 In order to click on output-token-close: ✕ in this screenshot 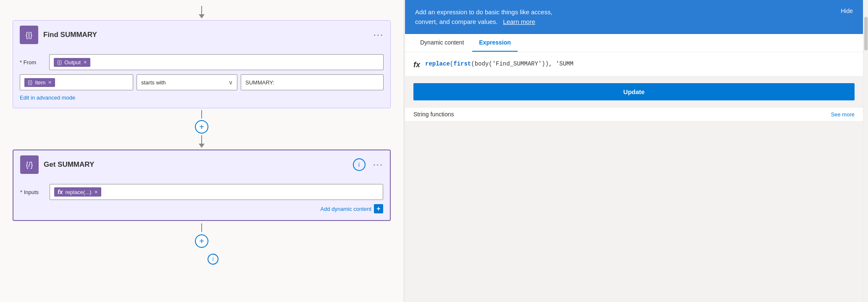, I will do `click(85, 62)`.